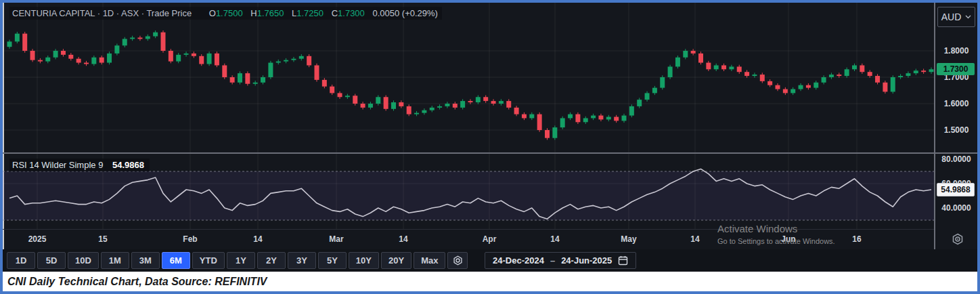 This screenshot has height=294, width=980. What do you see at coordinates (956, 17) in the screenshot?
I see `currency-selector: AUD` at bounding box center [956, 17].